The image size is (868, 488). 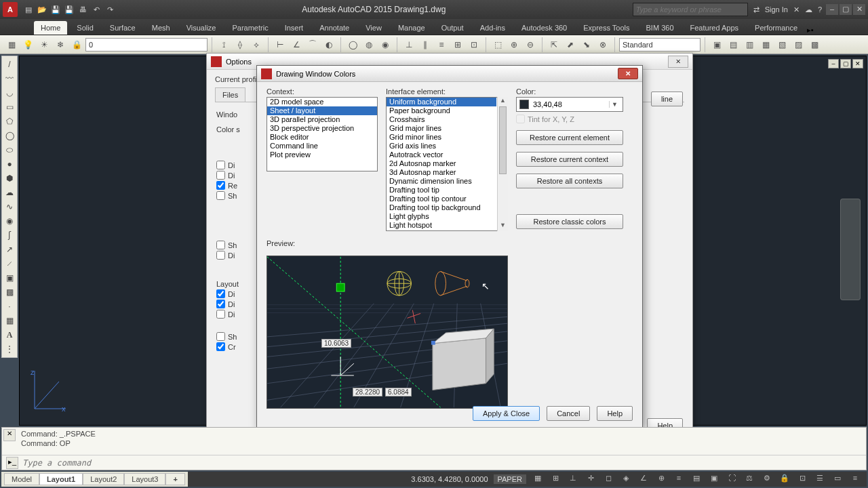 What do you see at coordinates (538, 479) in the screenshot?
I see `grid-toggle-icon: ▦` at bounding box center [538, 479].